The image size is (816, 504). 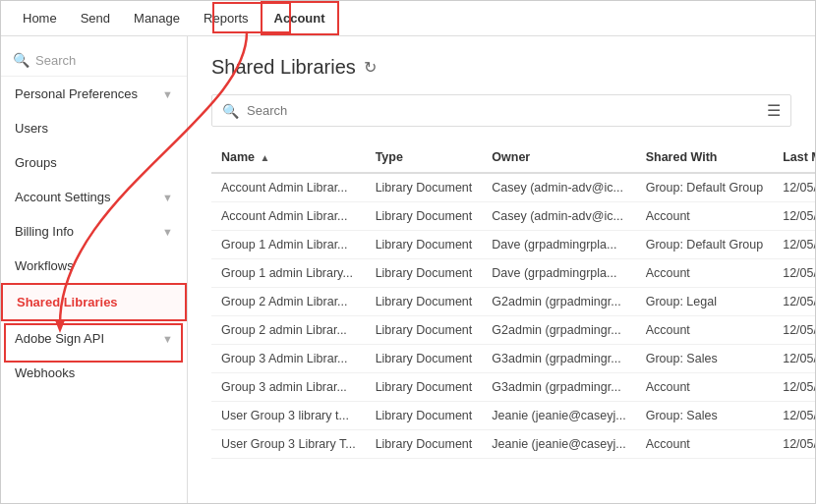 What do you see at coordinates (226, 18) in the screenshot?
I see `nav-reports: Reports` at bounding box center [226, 18].